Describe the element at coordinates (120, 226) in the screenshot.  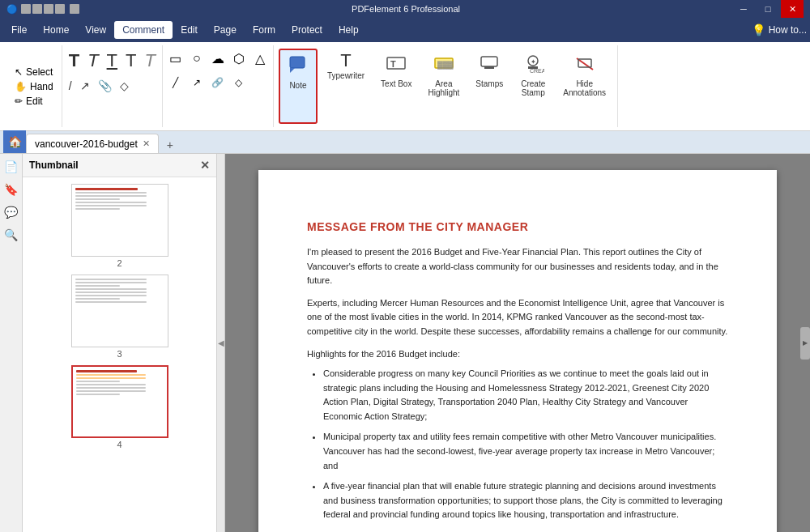
I see `thumbnail-page-2: 2` at that location.